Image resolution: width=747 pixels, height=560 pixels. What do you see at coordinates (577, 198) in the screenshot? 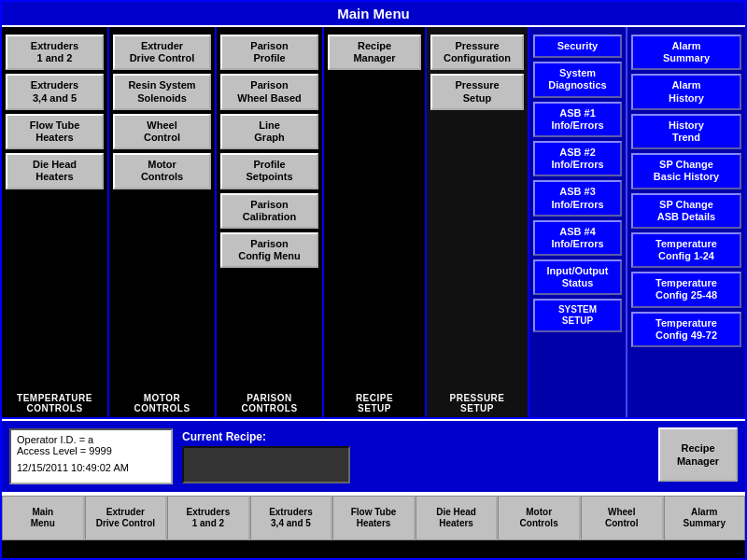
I see `asb3-btn: ASB #3Info/Errors` at bounding box center [577, 198].